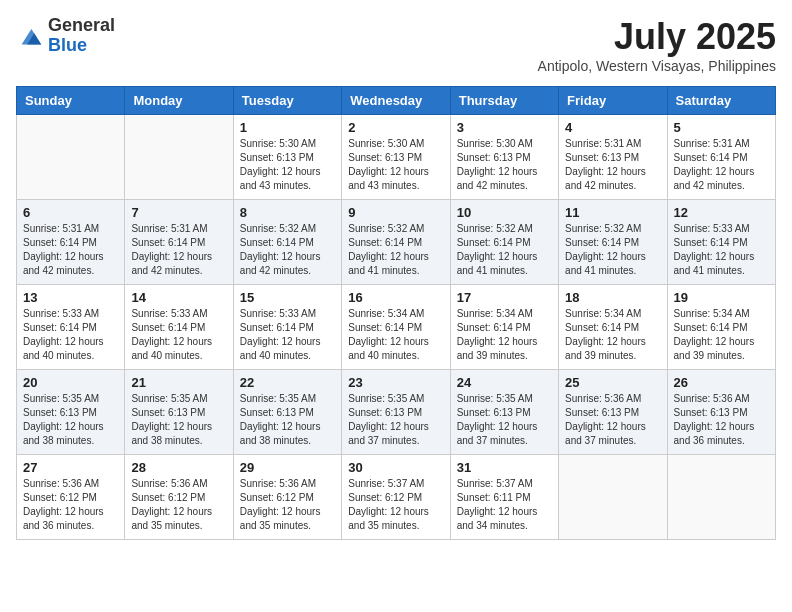 This screenshot has width=792, height=612. Describe the element at coordinates (71, 242) in the screenshot. I see `calendar-cell: 6Sunrise: 5:31 AM Sunset: 6:14 PM Daylig…` at that location.